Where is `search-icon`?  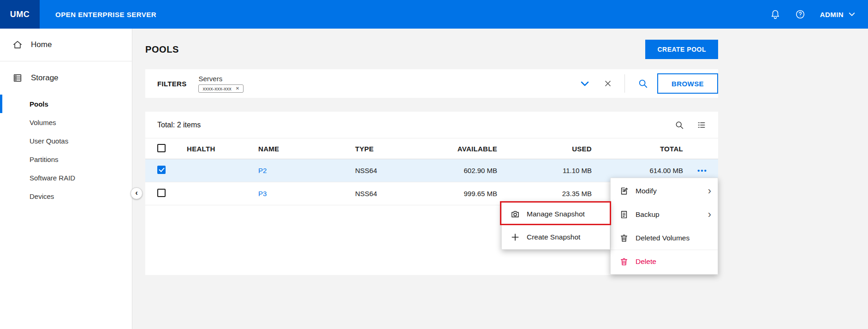
search-icon is located at coordinates (643, 84).